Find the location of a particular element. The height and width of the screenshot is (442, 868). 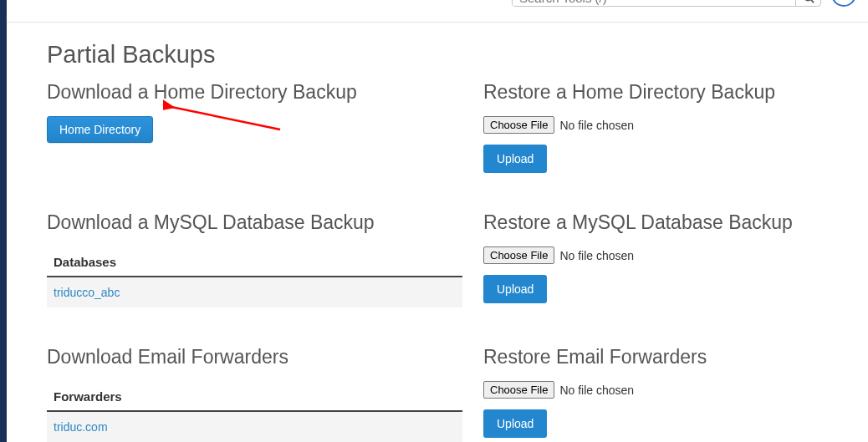

restore-db-section: Restore a MySQL Database Backup Choose F… is located at coordinates (663, 259).